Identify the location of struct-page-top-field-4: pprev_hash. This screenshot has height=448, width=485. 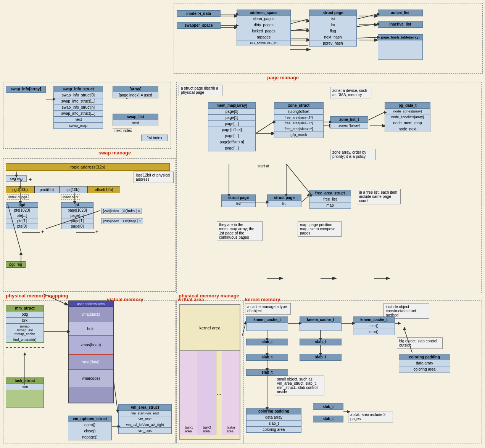
(333, 43).